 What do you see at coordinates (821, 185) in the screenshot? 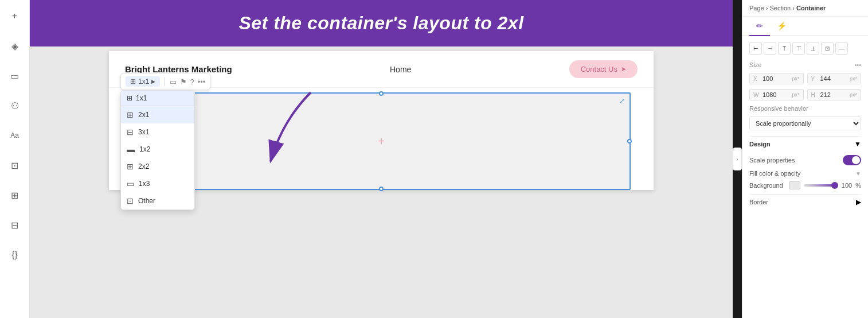
I see `background-slider` at bounding box center [821, 185].